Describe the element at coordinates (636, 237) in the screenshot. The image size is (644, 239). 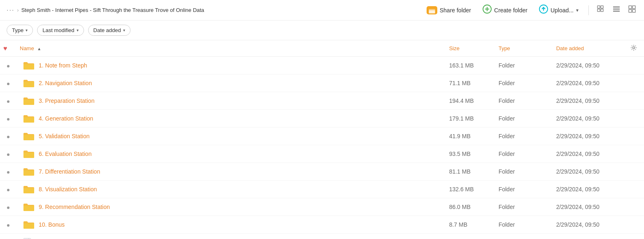
I see `row-more-cell: ···` at that location.